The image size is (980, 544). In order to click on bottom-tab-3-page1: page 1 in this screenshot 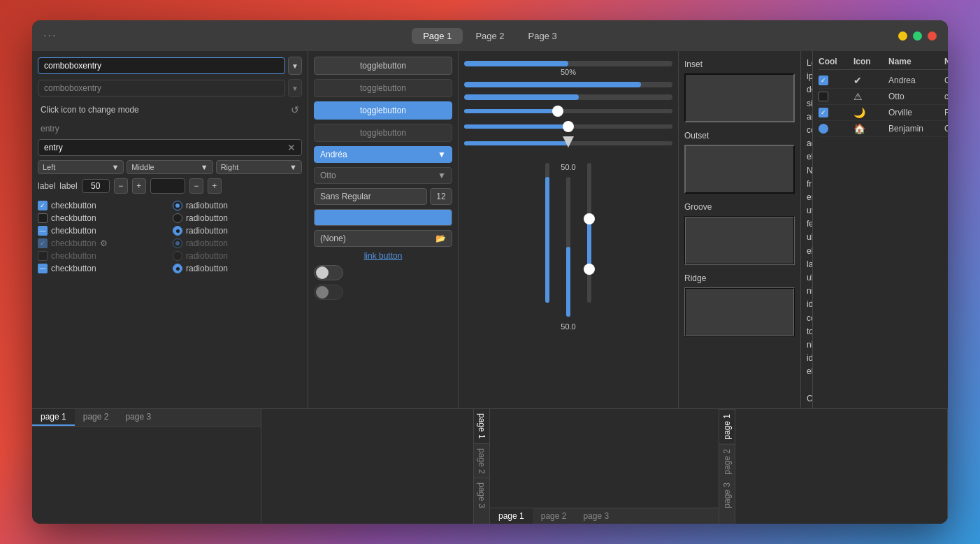, I will do `click(512, 516)`.